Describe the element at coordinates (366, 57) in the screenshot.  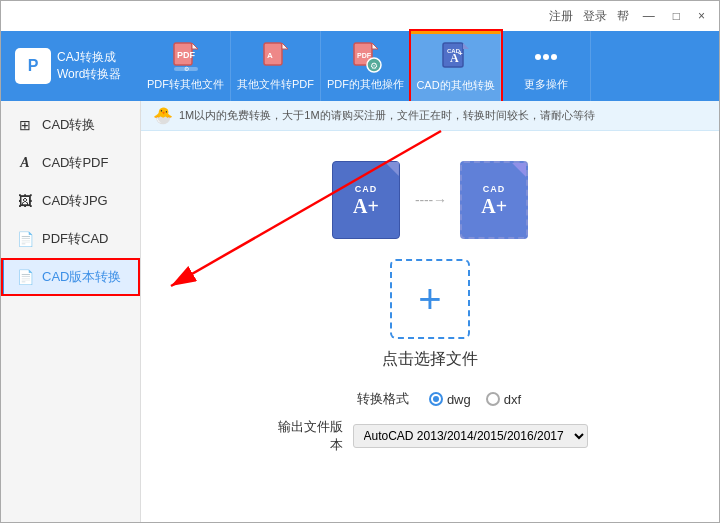
I see `pdf-other-op-icon: PDF ⚙` at that location.